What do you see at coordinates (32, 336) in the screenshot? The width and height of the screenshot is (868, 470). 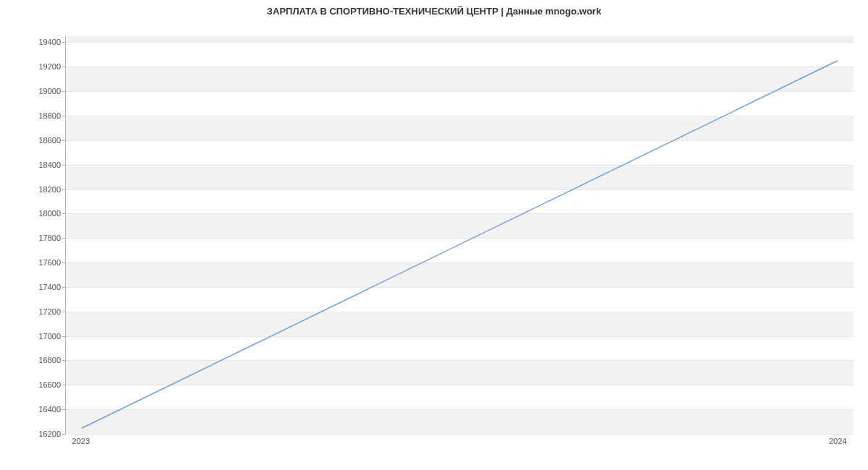 I see `ytick-label: 17000` at bounding box center [32, 336].